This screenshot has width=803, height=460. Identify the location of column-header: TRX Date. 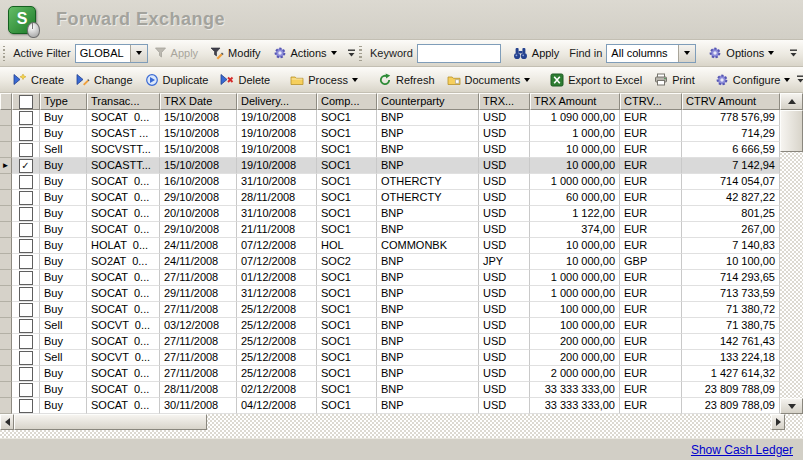
(198, 102).